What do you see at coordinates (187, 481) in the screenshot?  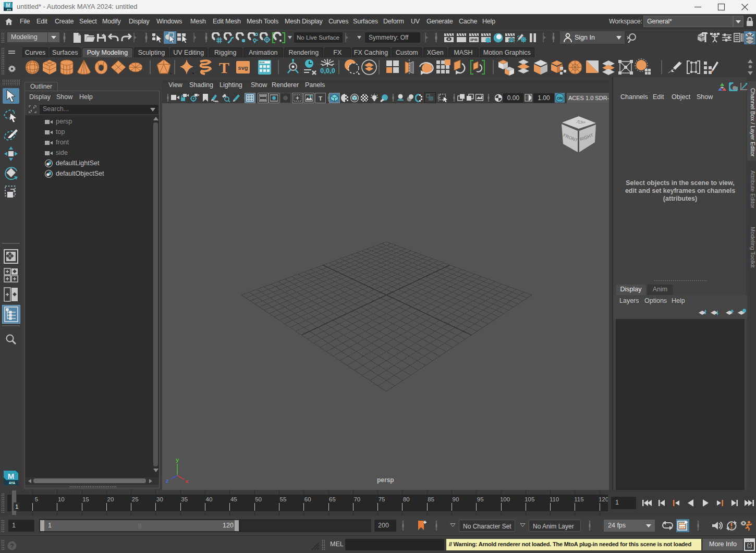 I see `svg-text: x` at bounding box center [187, 481].